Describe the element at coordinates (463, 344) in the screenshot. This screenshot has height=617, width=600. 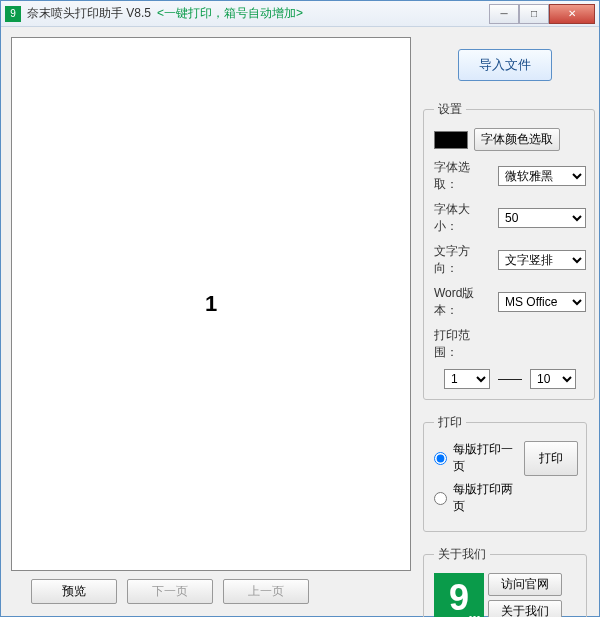
I see `range-label: 打印范围：` at that location.